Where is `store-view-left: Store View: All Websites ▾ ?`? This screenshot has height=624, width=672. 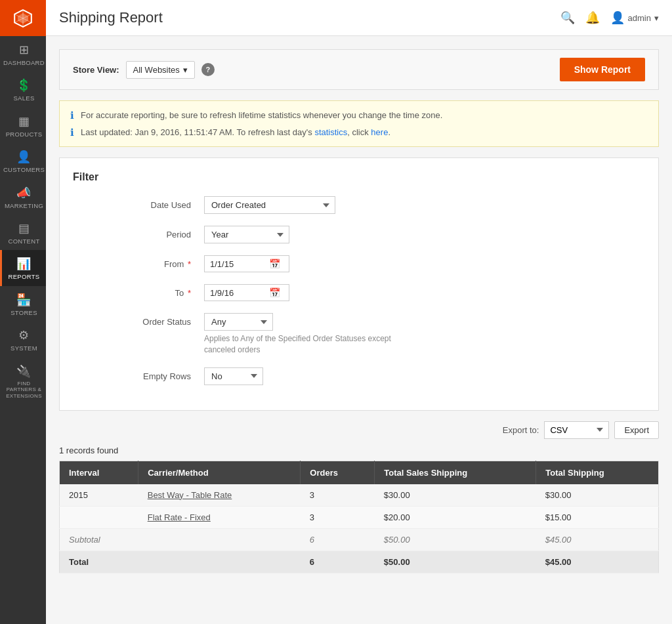
store-view-left: Store View: All Websites ▾ ? is located at coordinates (144, 70).